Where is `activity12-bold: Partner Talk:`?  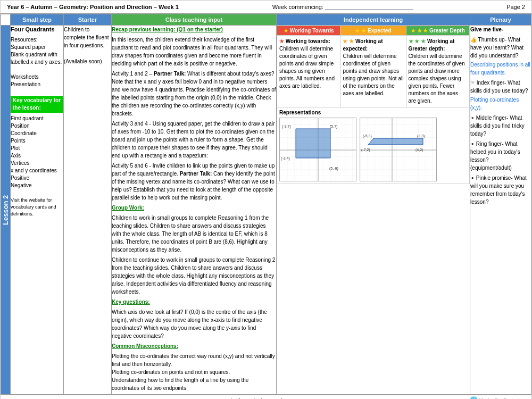
activity12-bold: Partner Talk: is located at coordinates (170, 73).